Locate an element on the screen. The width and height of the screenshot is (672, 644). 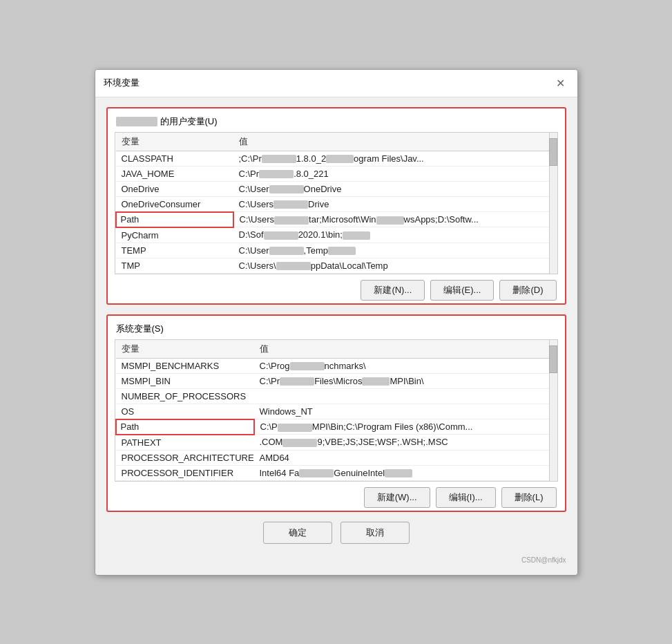
new-sys-button: 新建(W)... is located at coordinates (397, 498).